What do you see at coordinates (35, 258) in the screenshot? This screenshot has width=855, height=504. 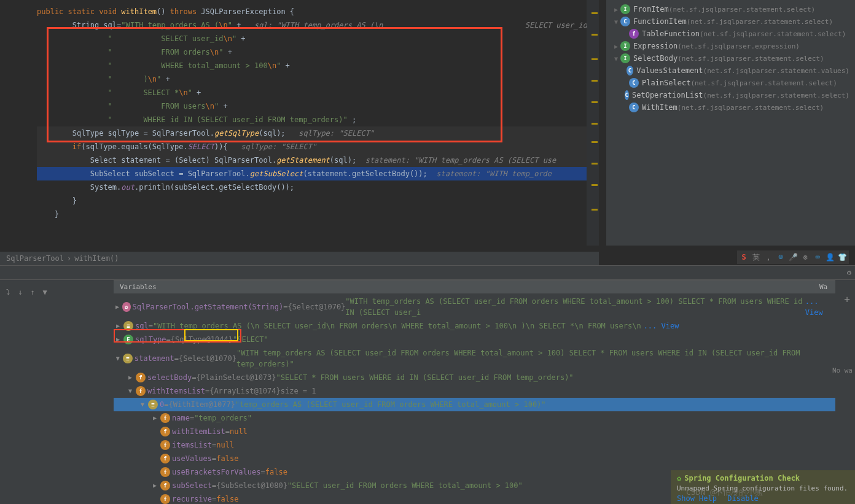 I see `breadcrumb-item: SqlParserTool` at bounding box center [35, 258].